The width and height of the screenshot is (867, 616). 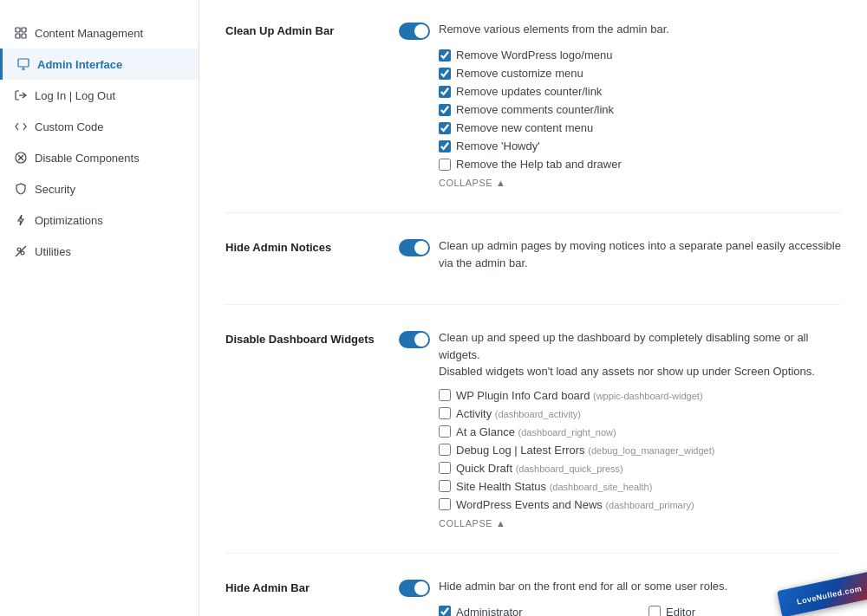 I want to click on checkbox-comments-label: Remove comments counter/link, so click(x=535, y=109).